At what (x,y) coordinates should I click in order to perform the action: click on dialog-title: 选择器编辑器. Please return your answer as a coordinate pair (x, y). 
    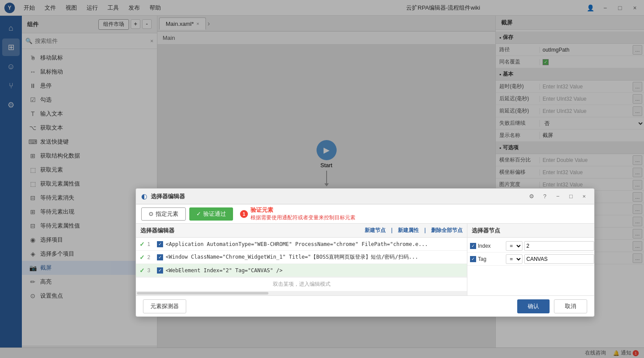
    Looking at the image, I should click on (337, 197).